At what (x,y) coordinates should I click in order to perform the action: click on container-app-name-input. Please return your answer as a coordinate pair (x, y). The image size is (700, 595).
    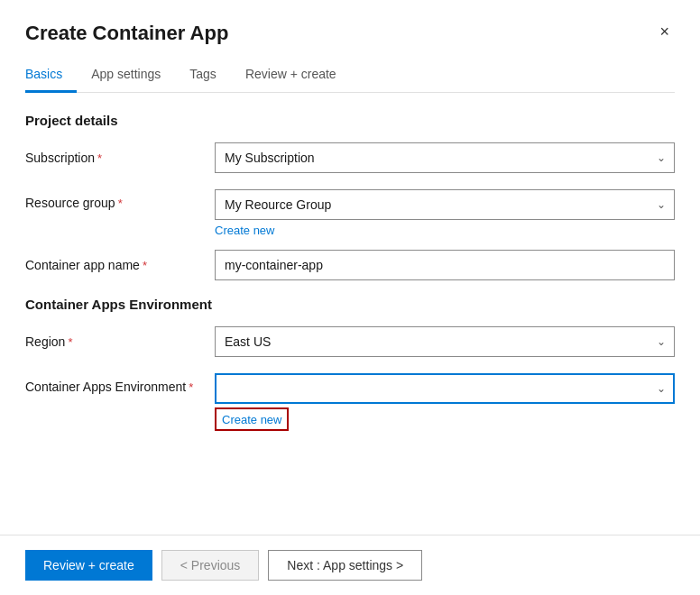
    Looking at the image, I should click on (445, 265).